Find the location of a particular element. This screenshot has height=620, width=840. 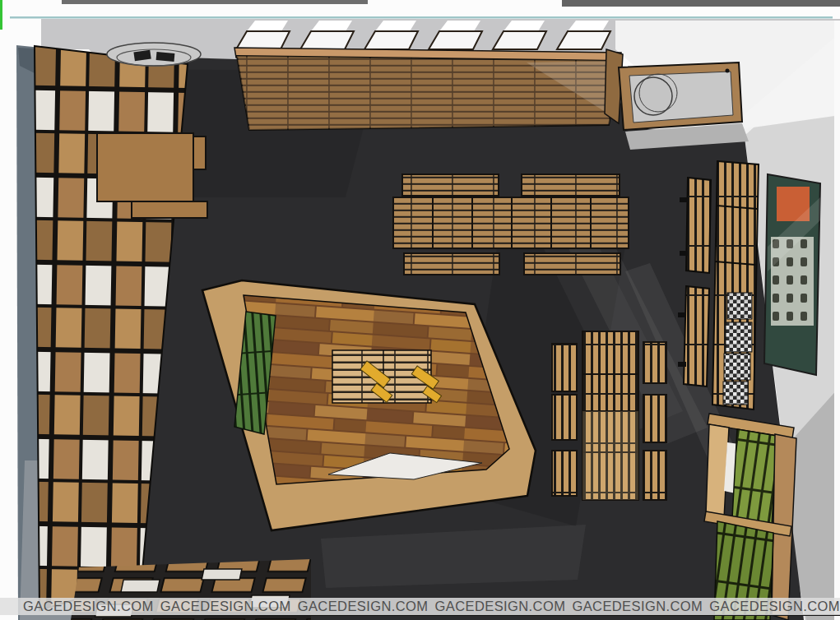

teal-edge-line is located at coordinates (421, 18).